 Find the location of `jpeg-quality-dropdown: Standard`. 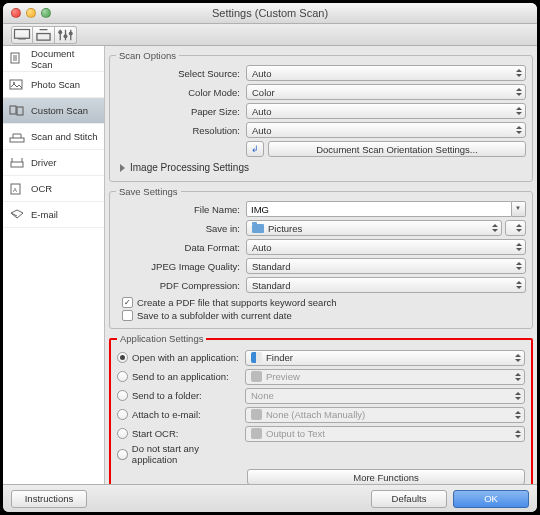

jpeg-quality-dropdown: Standard is located at coordinates (386, 266).